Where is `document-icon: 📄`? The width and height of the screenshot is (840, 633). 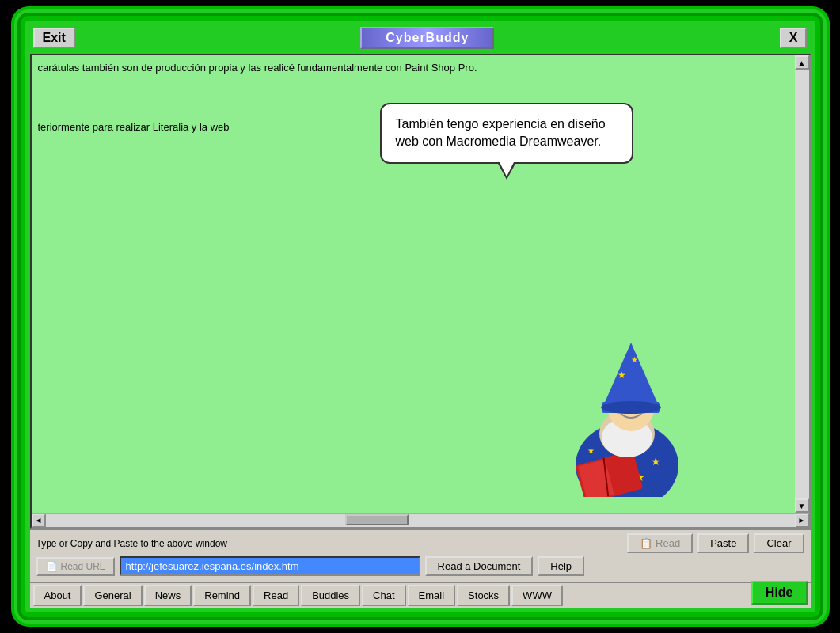 document-icon: 📄 is located at coordinates (52, 567).